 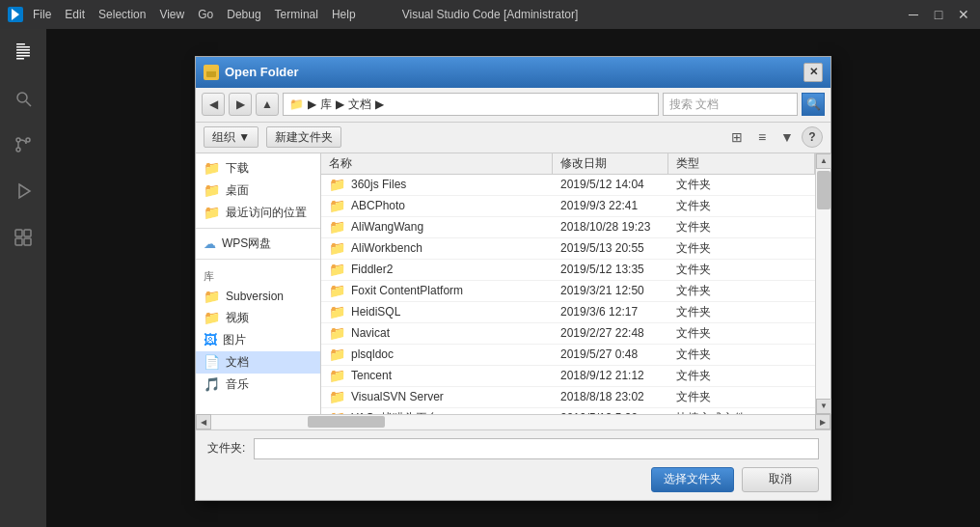 What do you see at coordinates (259, 191) in the screenshot?
I see `left-item-desktop: 📁 桌面` at bounding box center [259, 191].